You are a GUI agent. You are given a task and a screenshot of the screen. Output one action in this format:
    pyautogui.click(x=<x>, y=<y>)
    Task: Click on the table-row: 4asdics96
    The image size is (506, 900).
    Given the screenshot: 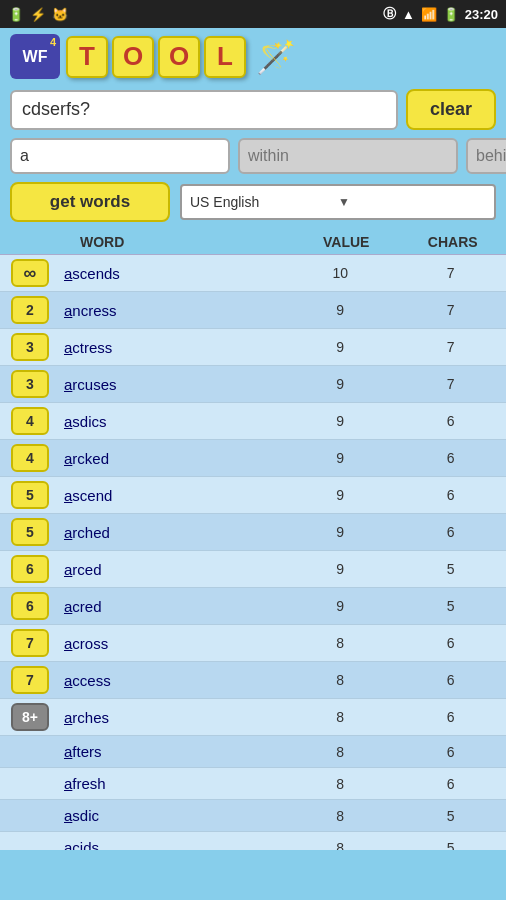 What is the action you would take?
    pyautogui.click(x=253, y=422)
    